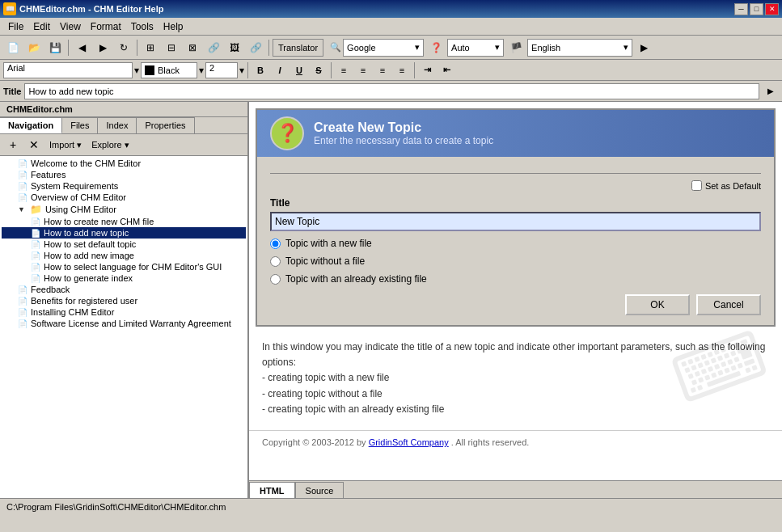 The width and height of the screenshot is (782, 532). Describe the element at coordinates (13, 48) in the screenshot. I see `new-btn: 📄` at that location.